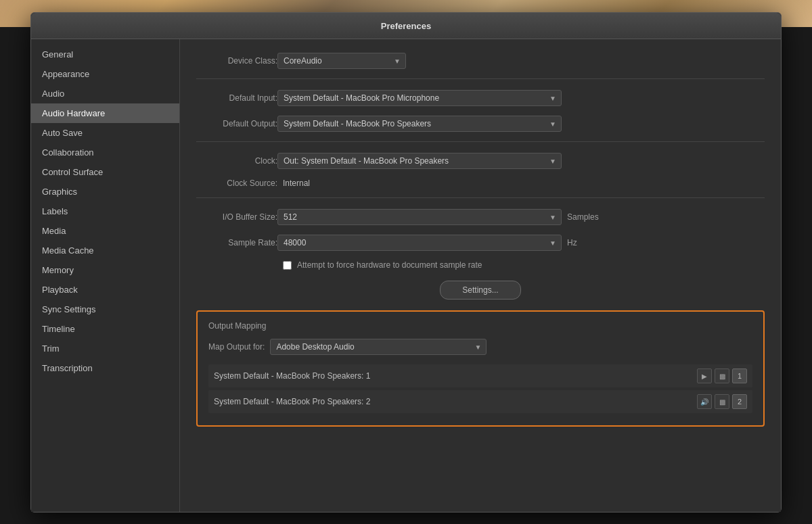 Image resolution: width=812 pixels, height=524 pixels. What do you see at coordinates (406, 26) in the screenshot?
I see `dialog-title: Preferences` at bounding box center [406, 26].